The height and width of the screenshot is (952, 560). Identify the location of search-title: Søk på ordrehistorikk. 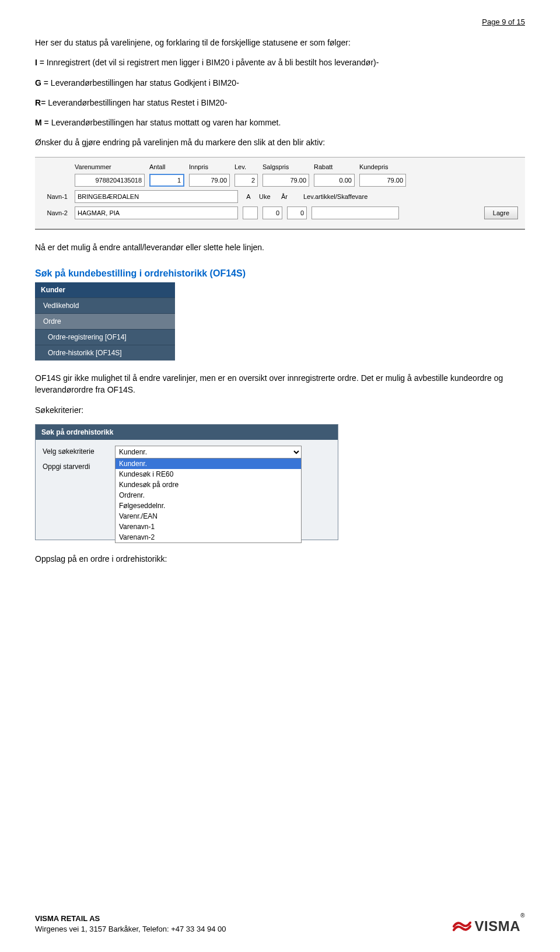
(187, 432).